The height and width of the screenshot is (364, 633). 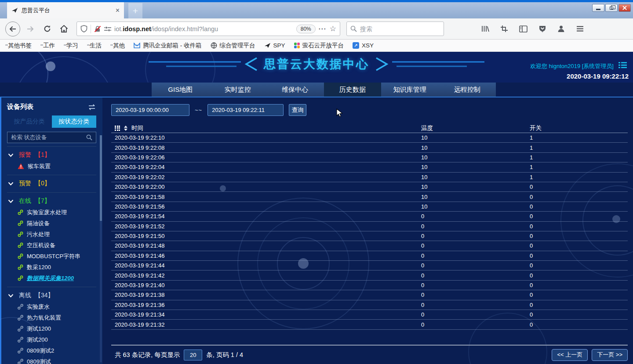 I want to click on bookmark-label: 其他, so click(x=119, y=46).